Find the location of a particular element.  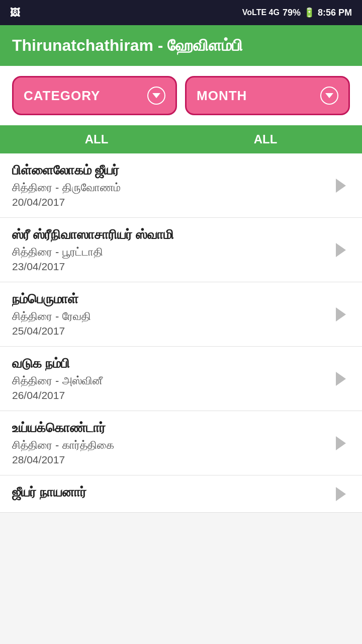

month-chevron-icon is located at coordinates (329, 96).